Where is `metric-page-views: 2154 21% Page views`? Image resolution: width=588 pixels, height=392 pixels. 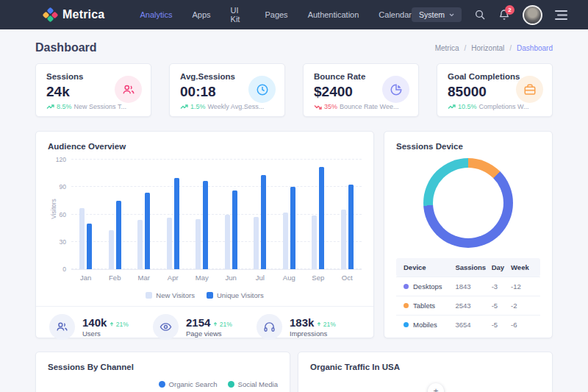 metric-page-views: 2154 21% Page views is located at coordinates (204, 327).